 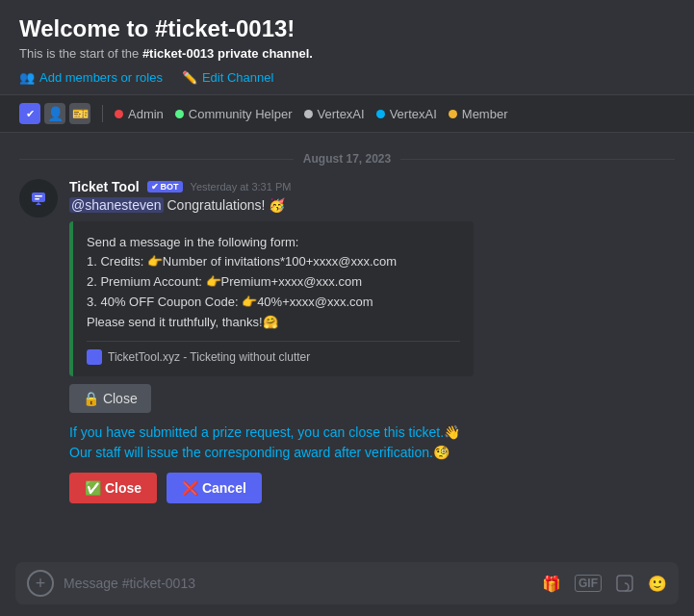 I want to click on message-header: Ticket Tool ✔ BOT Yesterday at 3:31 PM, so click(x=372, y=187).